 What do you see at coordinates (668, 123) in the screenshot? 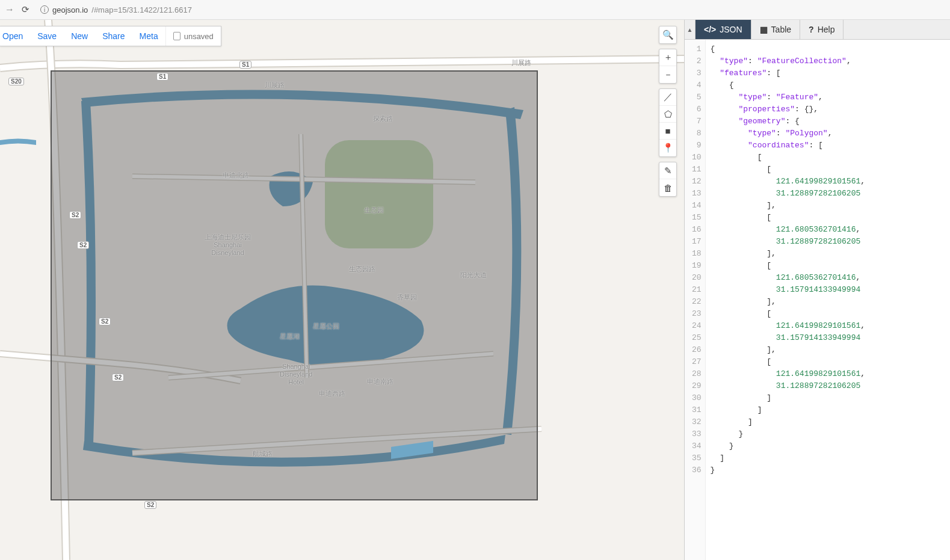
I see `draw-tools: ／ ⬠ ■ 📍` at bounding box center [668, 123].